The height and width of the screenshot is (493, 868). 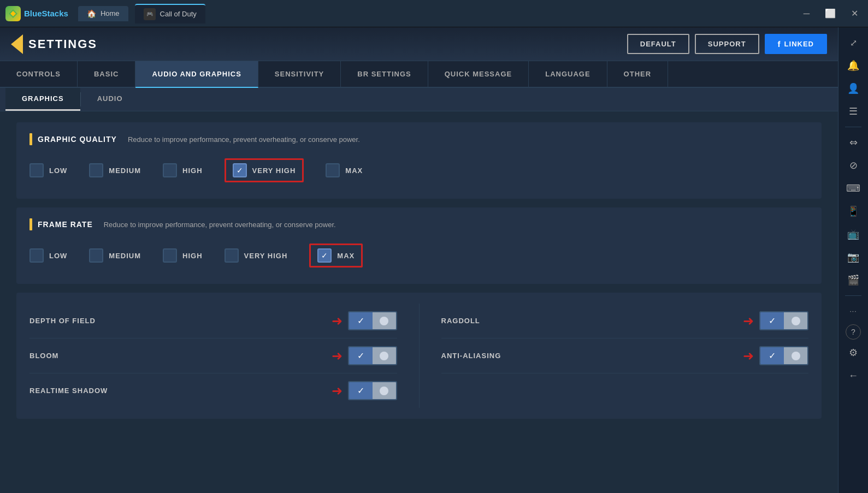 I want to click on bloom-toggle: ✓, so click(x=373, y=356).